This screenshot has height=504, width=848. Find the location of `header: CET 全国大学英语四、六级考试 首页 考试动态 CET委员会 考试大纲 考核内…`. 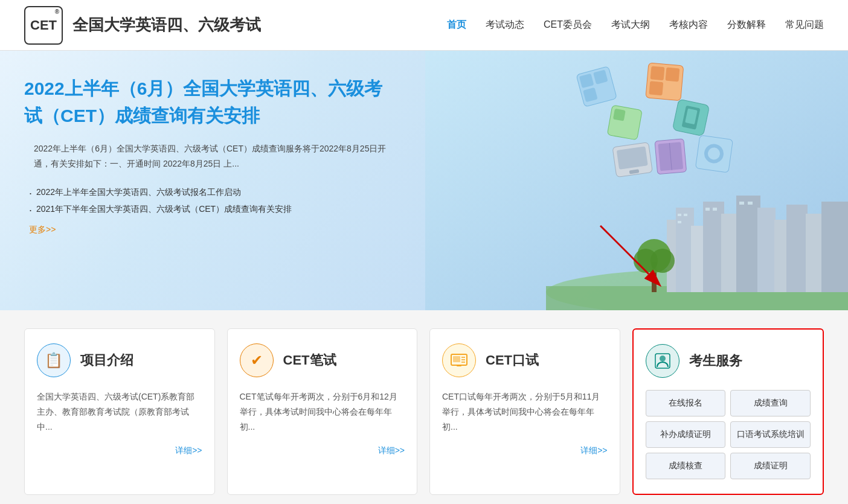

header: CET 全国大学英语四、六级考试 首页 考试动态 CET委员会 考试大纲 考核内… is located at coordinates (424, 25).